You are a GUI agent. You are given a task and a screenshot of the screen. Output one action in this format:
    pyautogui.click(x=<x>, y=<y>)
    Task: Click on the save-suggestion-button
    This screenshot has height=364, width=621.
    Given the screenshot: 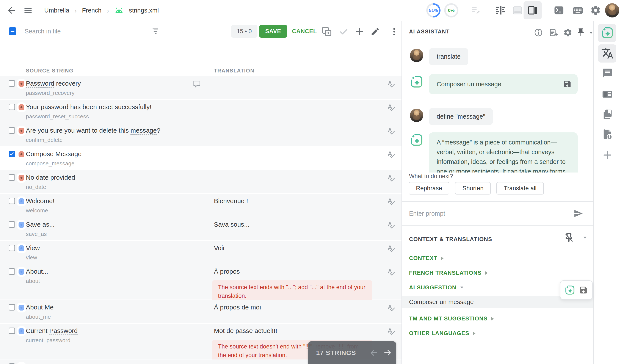 What is the action you would take?
    pyautogui.click(x=567, y=86)
    